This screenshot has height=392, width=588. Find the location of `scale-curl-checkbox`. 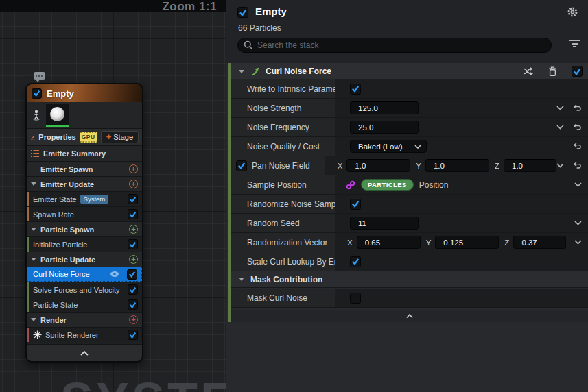

scale-curl-checkbox is located at coordinates (355, 262).